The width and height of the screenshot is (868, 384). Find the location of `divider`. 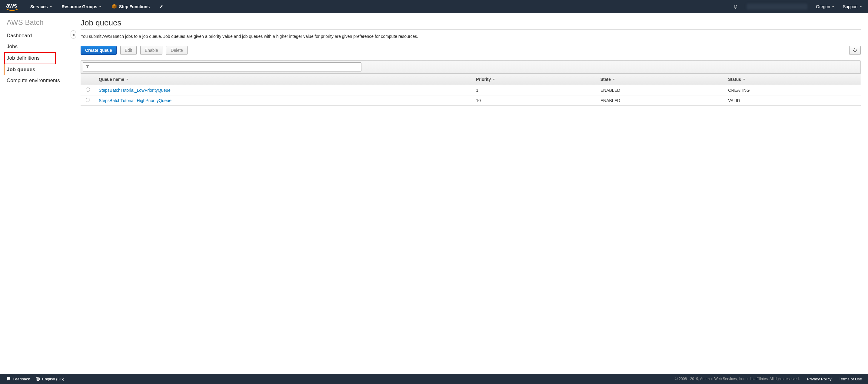

divider is located at coordinates (470, 30).